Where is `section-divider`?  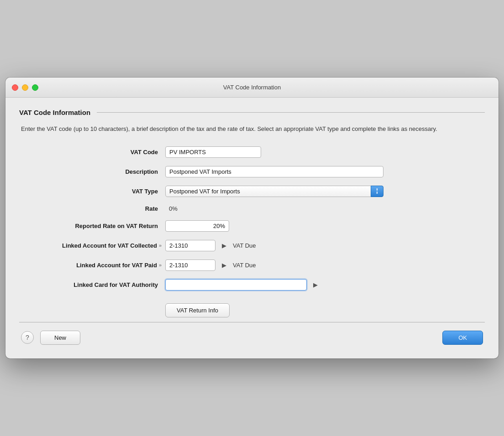 section-divider is located at coordinates (291, 112).